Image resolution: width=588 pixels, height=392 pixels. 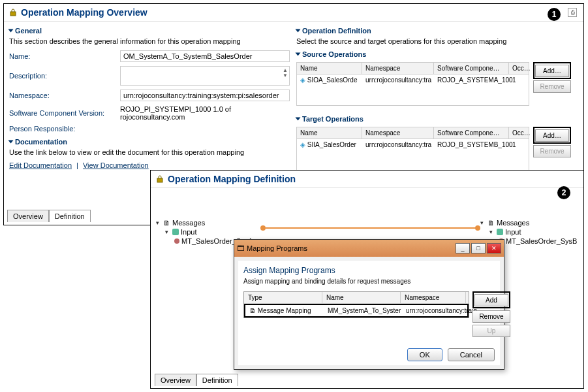 I want to click on name-label: Name:, so click(x=65, y=56).